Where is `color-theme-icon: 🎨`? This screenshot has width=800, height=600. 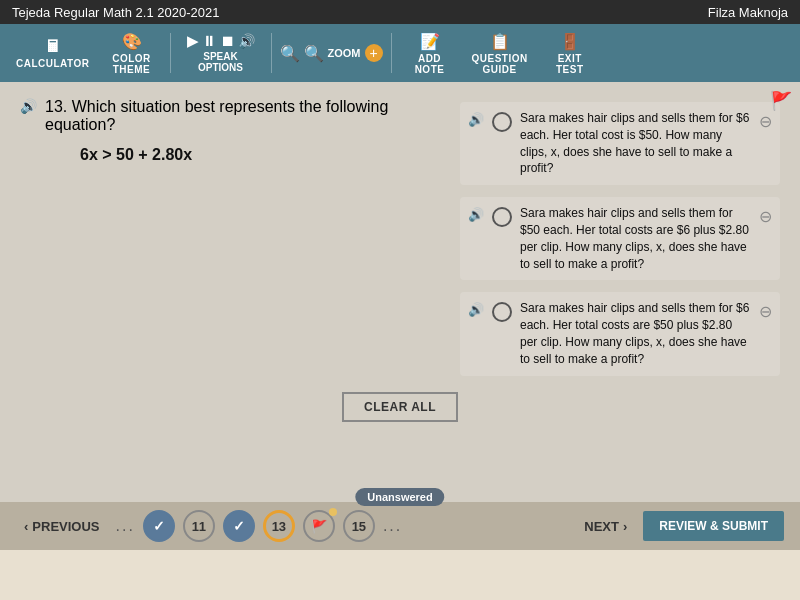
color-theme-icon: 🎨 is located at coordinates (132, 42).